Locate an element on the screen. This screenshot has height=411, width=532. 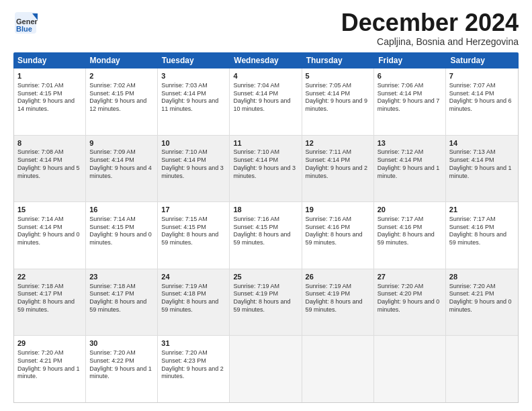
calendar-cell: 26Sunrise: 7:19 AM Sunset: 4:19 PM Dayli… is located at coordinates (339, 302).